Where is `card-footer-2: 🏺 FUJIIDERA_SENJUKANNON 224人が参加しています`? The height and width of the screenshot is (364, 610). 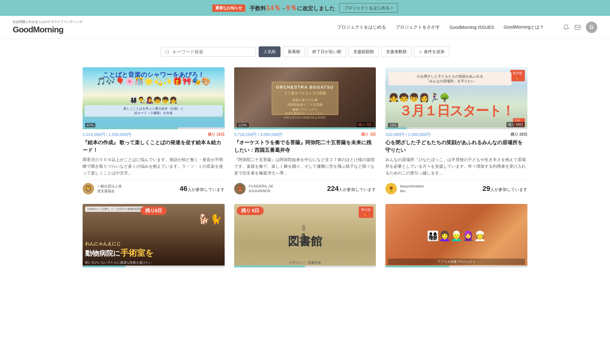 card-footer-2: 🏺 FUJIIDERA_SENJUKANNON 224人が参加しています is located at coordinates (305, 187).